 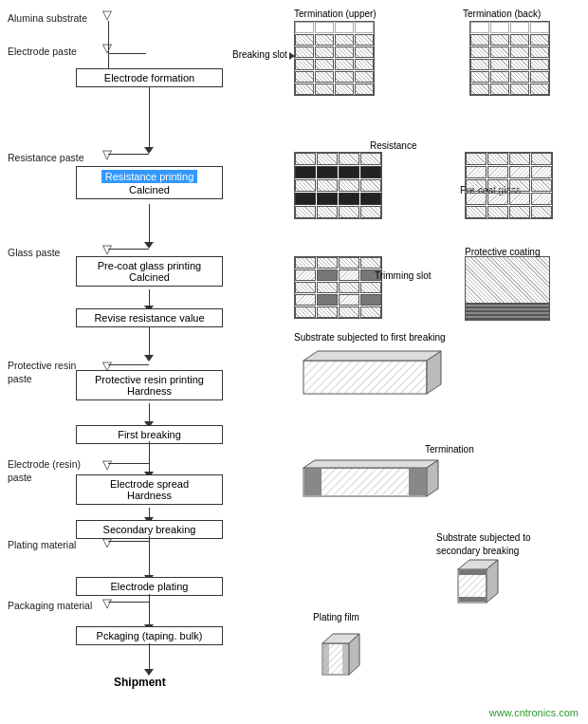 I want to click on packaging-box: Pckaging (taping. bulk), so click(x=150, y=636).